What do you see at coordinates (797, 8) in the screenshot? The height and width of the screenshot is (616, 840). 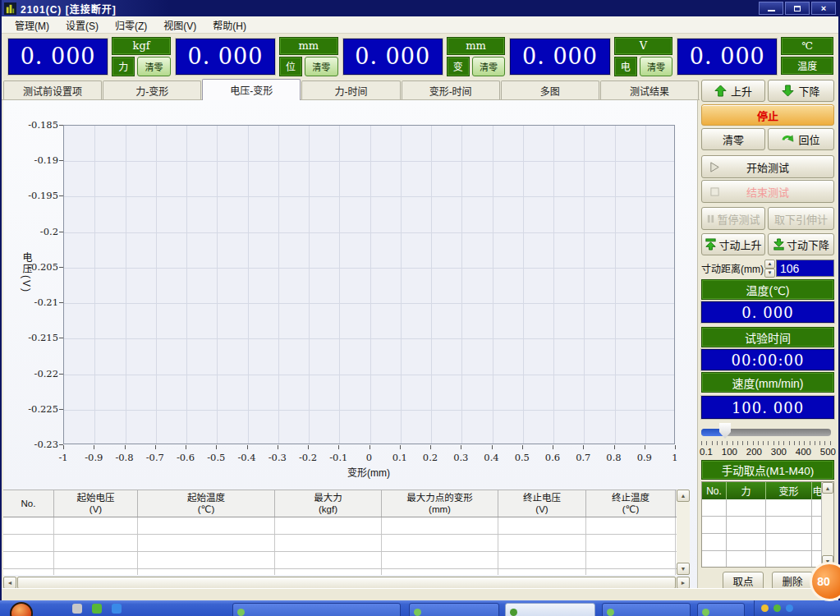 I see `restore-button` at bounding box center [797, 8].